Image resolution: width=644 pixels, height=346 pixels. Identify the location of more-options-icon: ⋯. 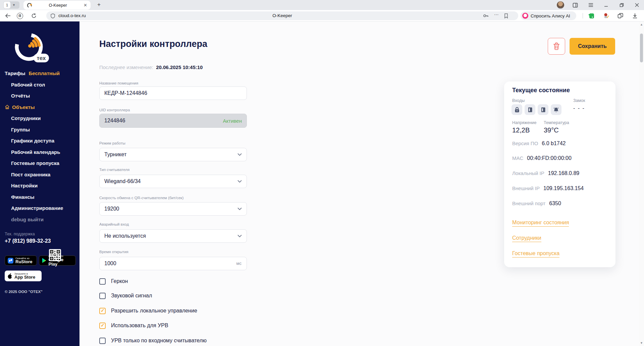
(496, 14).